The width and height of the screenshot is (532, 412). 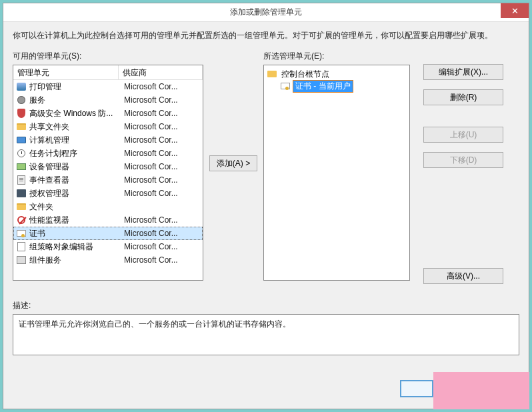 I want to click on snapin-name: 事件查看器, so click(x=75, y=180).